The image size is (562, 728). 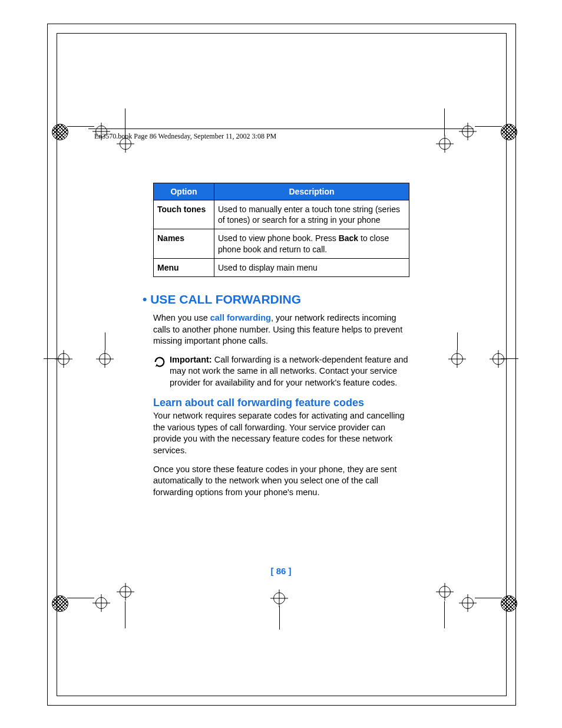 What do you see at coordinates (185, 137) in the screenshot?
I see `running-header: En3570.book Page 86 Wednesday, September…` at bounding box center [185, 137].